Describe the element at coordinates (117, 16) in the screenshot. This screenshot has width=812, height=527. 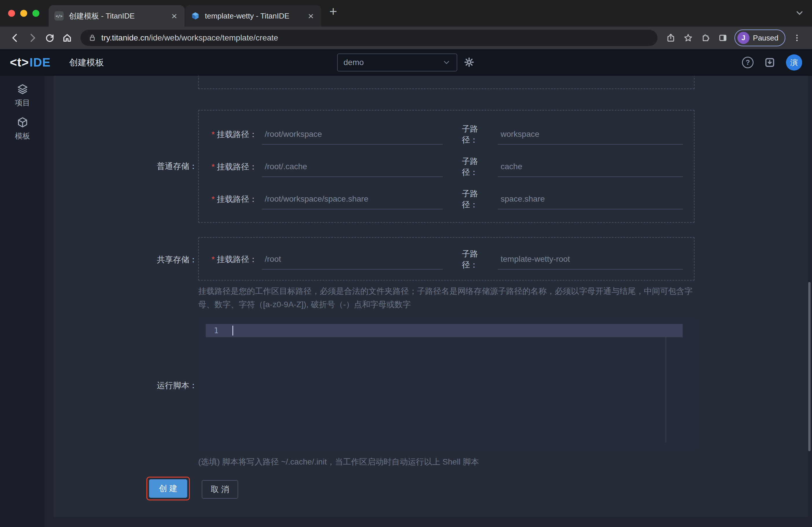
I see `tab-create-template: </> 创建模板 - TitanIDE ×` at that location.